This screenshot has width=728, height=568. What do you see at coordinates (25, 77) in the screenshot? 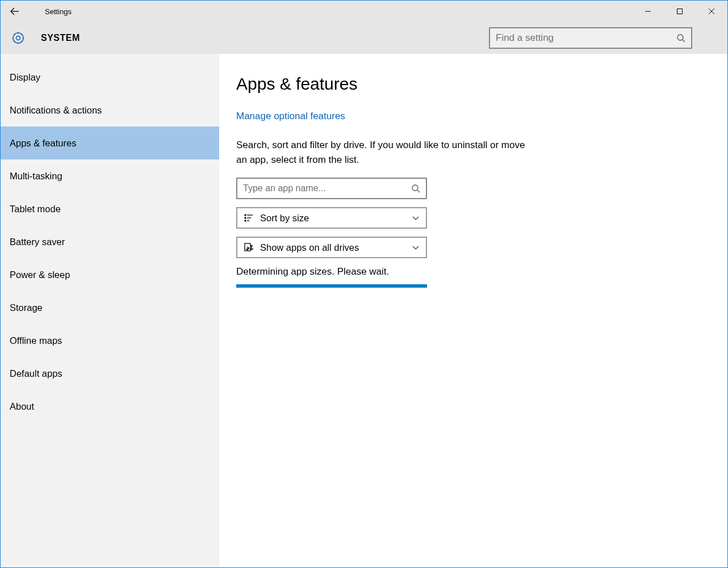
I see `sidebar-item-label: Display` at bounding box center [25, 77].